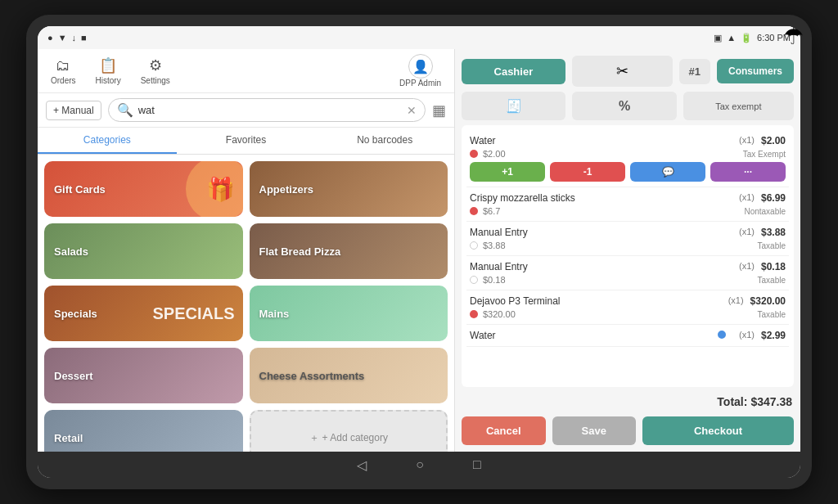 The image size is (838, 504). Describe the element at coordinates (668, 172) in the screenshot. I see `message-icon: 💬` at that location.